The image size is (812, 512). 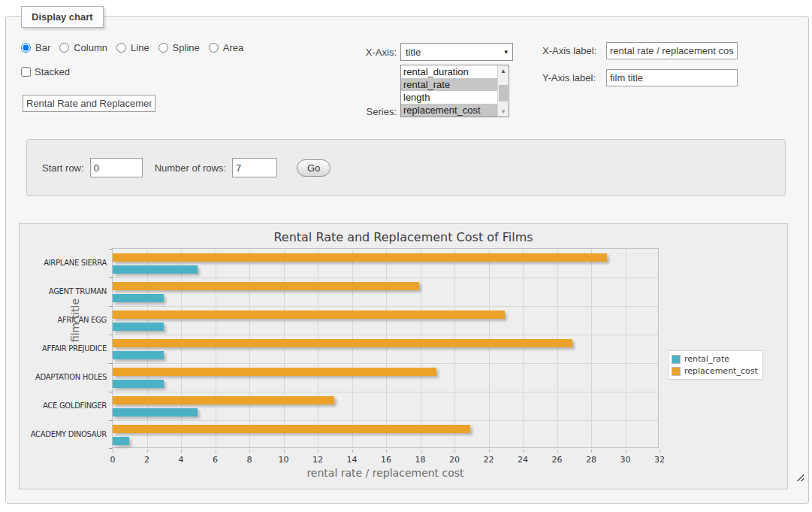 I want to click on x-axis-label-label: X-Axis label:, so click(x=569, y=51).